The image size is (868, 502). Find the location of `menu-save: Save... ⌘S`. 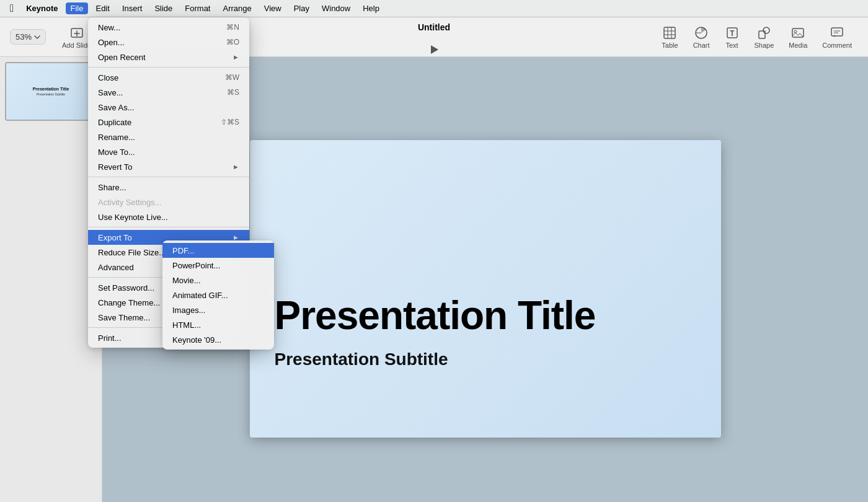

menu-save: Save... ⌘S is located at coordinates (169, 92).